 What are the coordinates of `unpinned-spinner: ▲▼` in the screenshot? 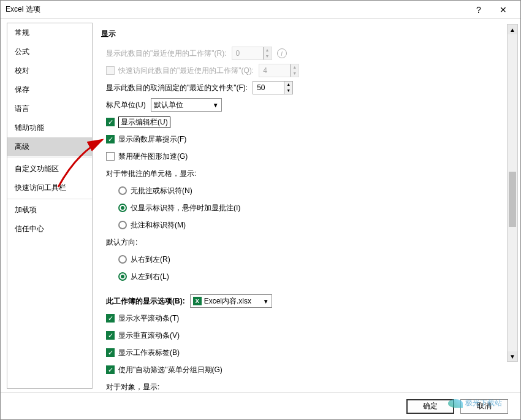 It's located at (273, 88).